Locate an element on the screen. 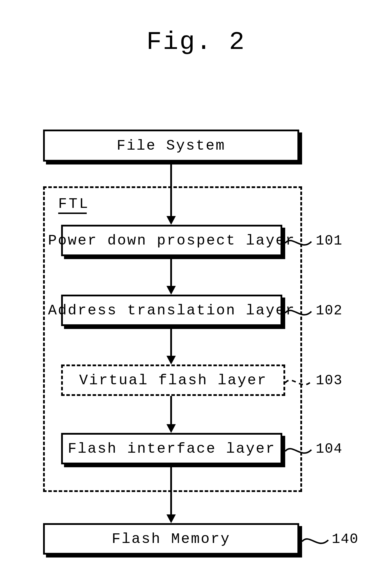 The width and height of the screenshot is (392, 584). arrow-2-head is located at coordinates (171, 290).